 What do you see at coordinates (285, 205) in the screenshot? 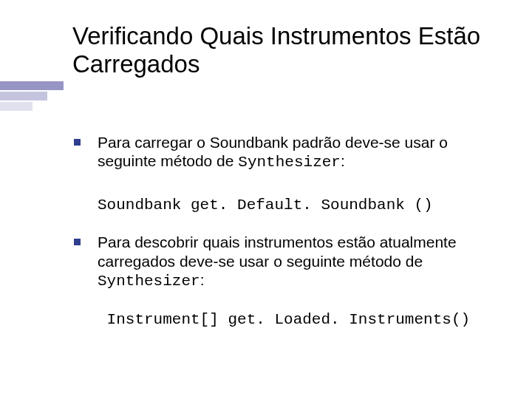
I see `code-line-1: Soundbank get. Default. Soundbank ()` at bounding box center [285, 205].